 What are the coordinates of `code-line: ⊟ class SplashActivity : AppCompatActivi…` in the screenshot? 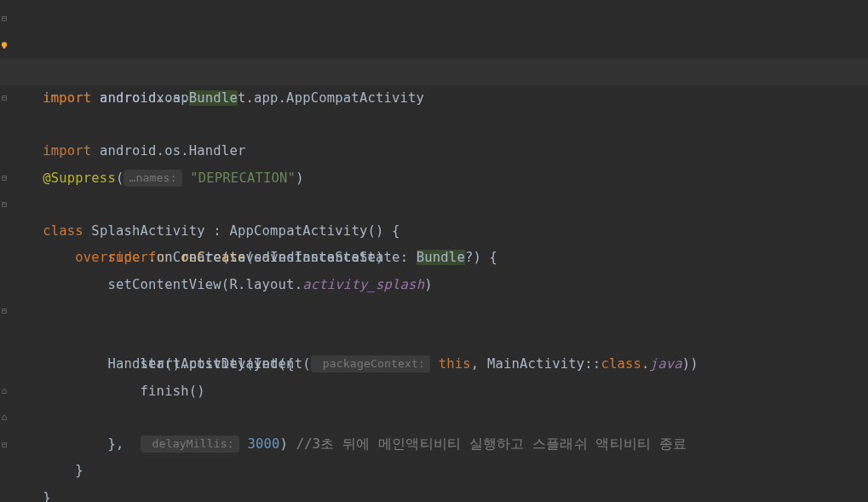 It's located at (434, 179).